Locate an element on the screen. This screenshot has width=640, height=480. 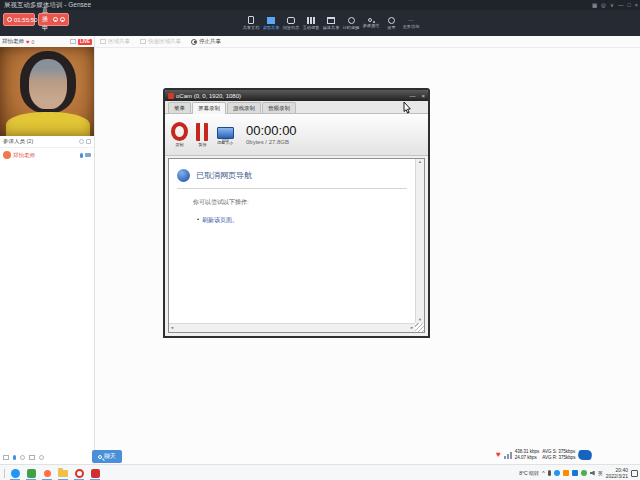
toolbar-item-share-doc: 共享文档 is located at coordinates (251, 23).